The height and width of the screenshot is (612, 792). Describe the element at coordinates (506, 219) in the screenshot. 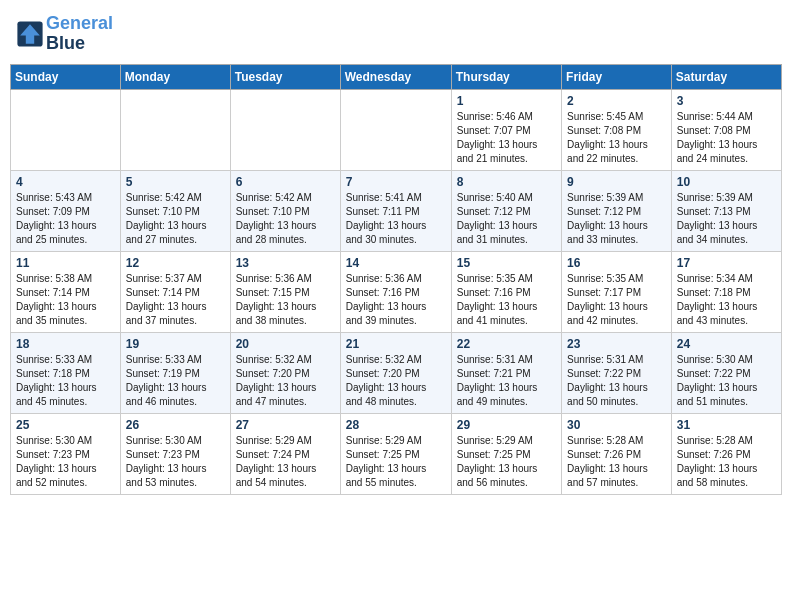

I see `day-info: Sunrise: 5:40 AMSunset: 7:12 PMDaylight:…` at that location.